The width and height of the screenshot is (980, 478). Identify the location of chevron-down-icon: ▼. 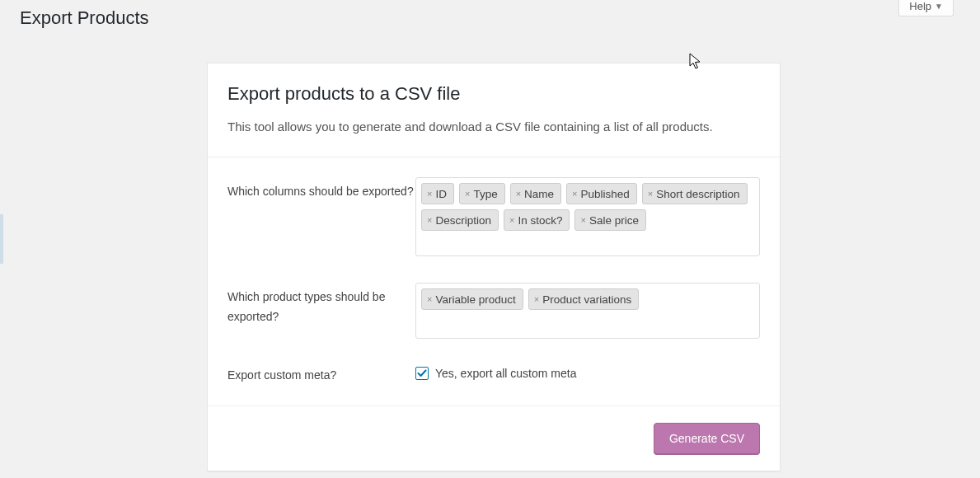
(939, 7).